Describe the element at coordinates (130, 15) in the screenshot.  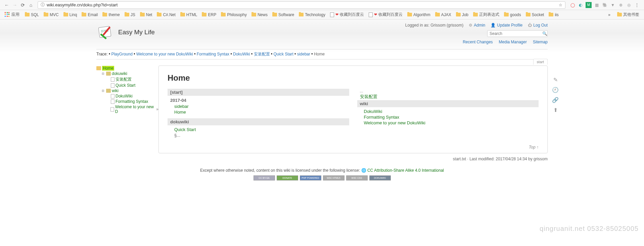
I see `bookmark-item: JS` at that location.